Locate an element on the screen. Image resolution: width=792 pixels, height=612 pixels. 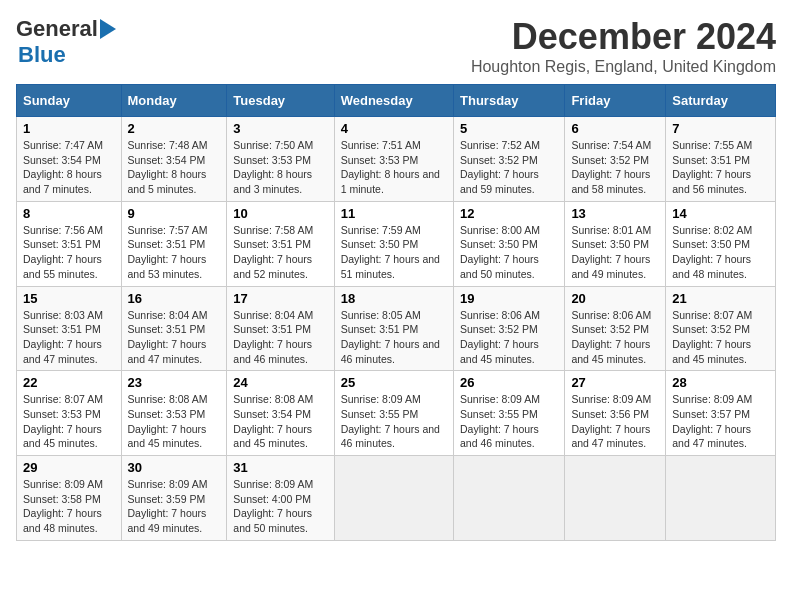
logo: General Blue is located at coordinates (66, 42).